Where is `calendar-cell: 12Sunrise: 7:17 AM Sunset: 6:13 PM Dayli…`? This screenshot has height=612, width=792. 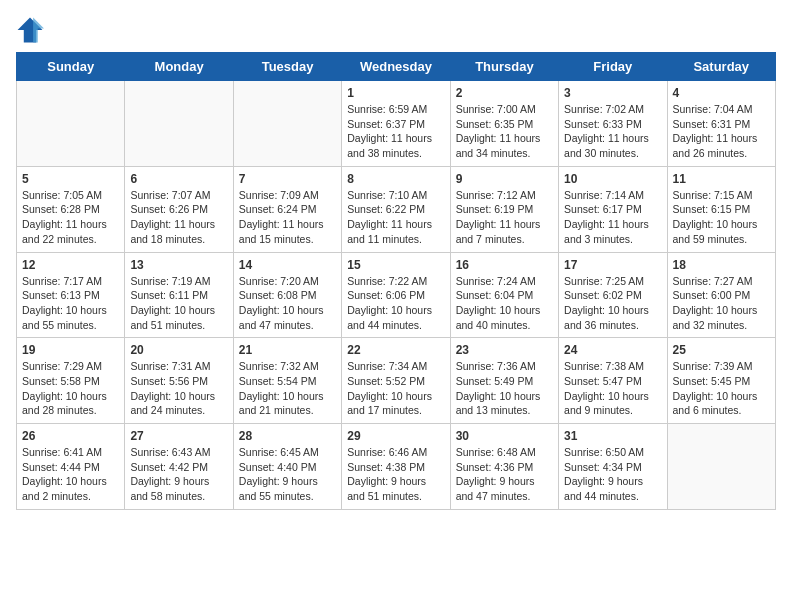 calendar-cell: 12Sunrise: 7:17 AM Sunset: 6:13 PM Dayli… is located at coordinates (71, 295).